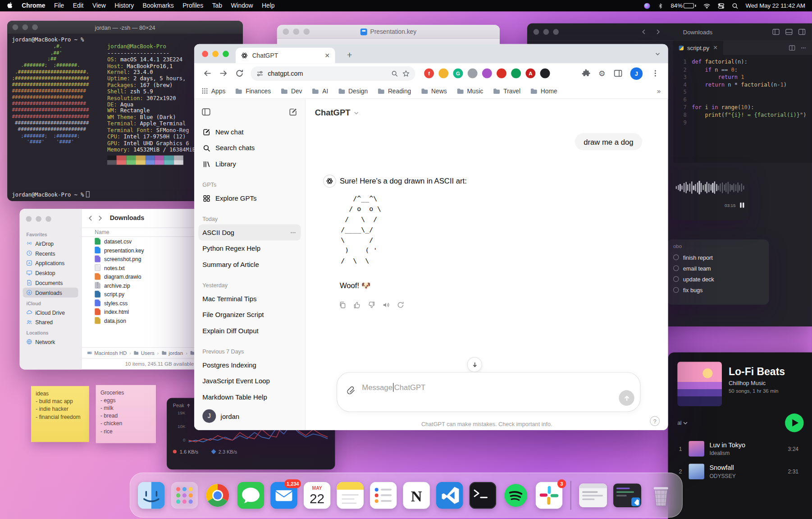 This screenshot has width=812, height=519. Describe the element at coordinates (214, 91) in the screenshot. I see `bookmark-apps: Apps` at that location.